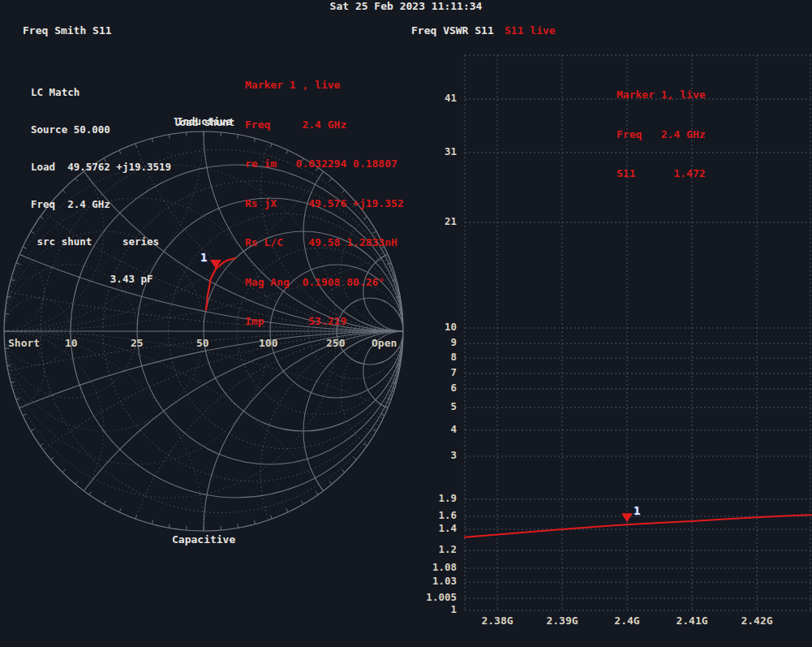 Image resolution: width=812 pixels, height=647 pixels. I want to click on vswr-y-tick-31: 31, so click(432, 151).